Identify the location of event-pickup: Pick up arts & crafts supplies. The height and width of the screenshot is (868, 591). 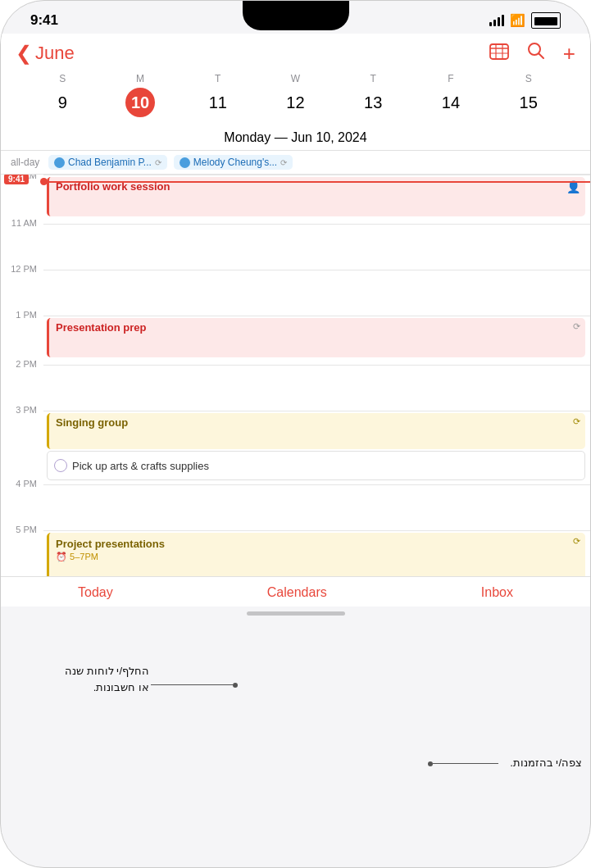
(316, 466).